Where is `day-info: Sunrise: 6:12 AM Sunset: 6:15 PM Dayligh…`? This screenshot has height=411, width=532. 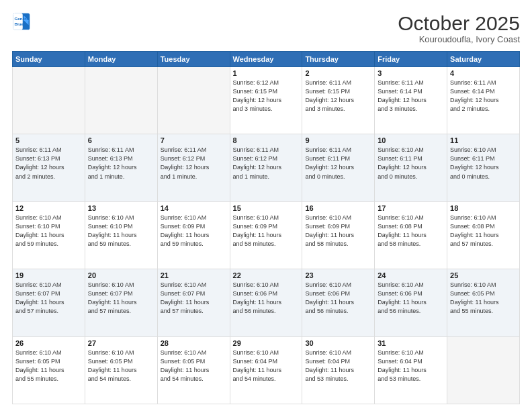
day-info: Sunrise: 6:12 AM Sunset: 6:15 PM Dayligh… is located at coordinates (266, 96).